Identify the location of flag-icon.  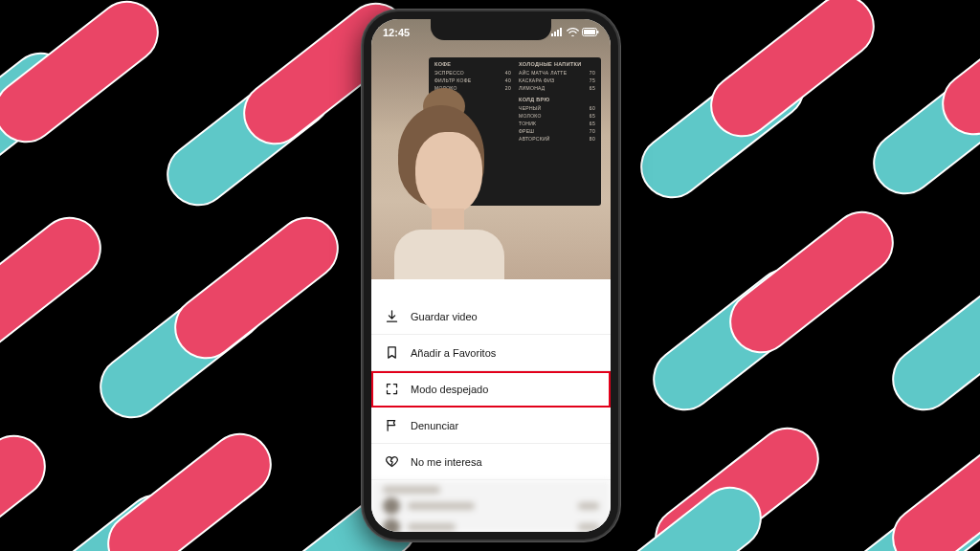
(392, 425).